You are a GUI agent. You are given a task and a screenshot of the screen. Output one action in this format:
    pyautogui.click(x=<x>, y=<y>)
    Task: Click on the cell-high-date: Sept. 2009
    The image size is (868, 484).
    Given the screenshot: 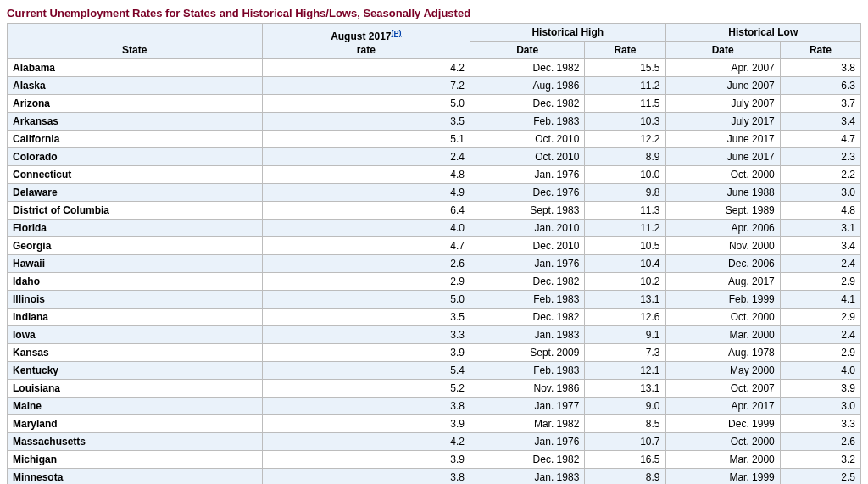 What is the action you would take?
    pyautogui.click(x=527, y=353)
    